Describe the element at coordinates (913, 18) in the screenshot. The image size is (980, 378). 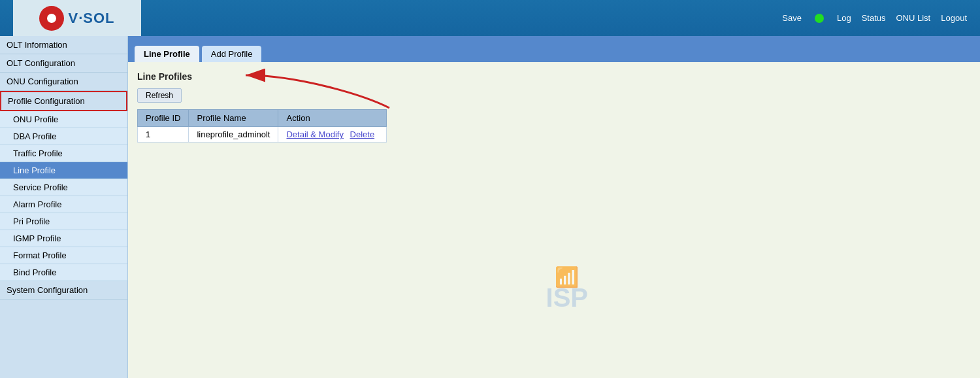
I see `onu-list-link: ONU List` at that location.